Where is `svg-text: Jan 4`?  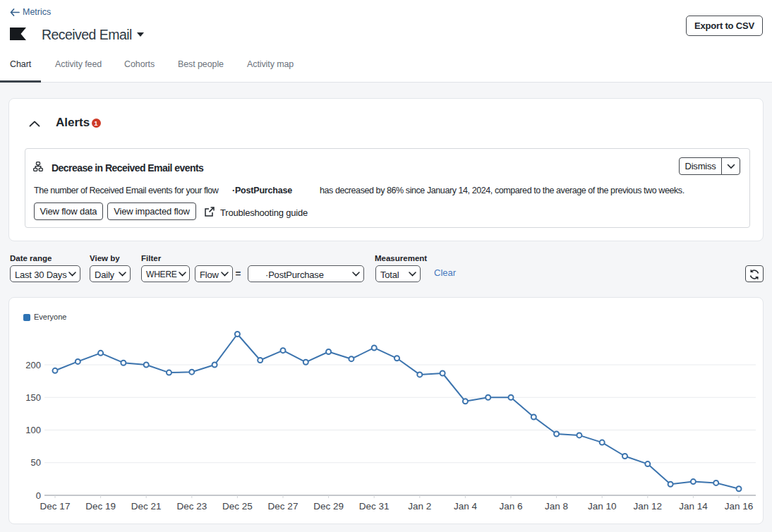
svg-text: Jan 4 is located at coordinates (466, 507).